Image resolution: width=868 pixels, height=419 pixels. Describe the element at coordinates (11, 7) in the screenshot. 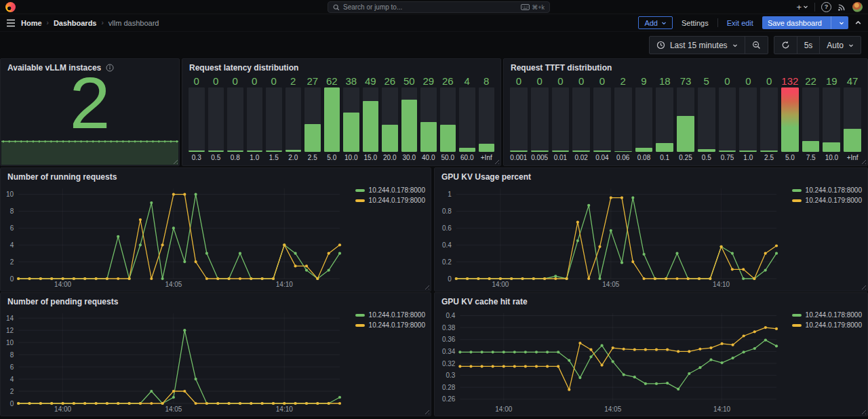

I see `grafana-logo-icon` at that location.